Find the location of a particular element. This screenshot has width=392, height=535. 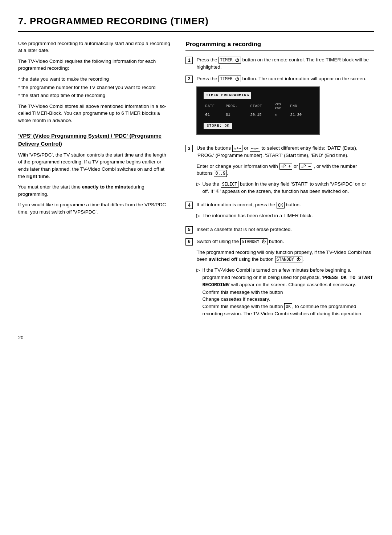

step-number-3: 3 is located at coordinates (189, 149).